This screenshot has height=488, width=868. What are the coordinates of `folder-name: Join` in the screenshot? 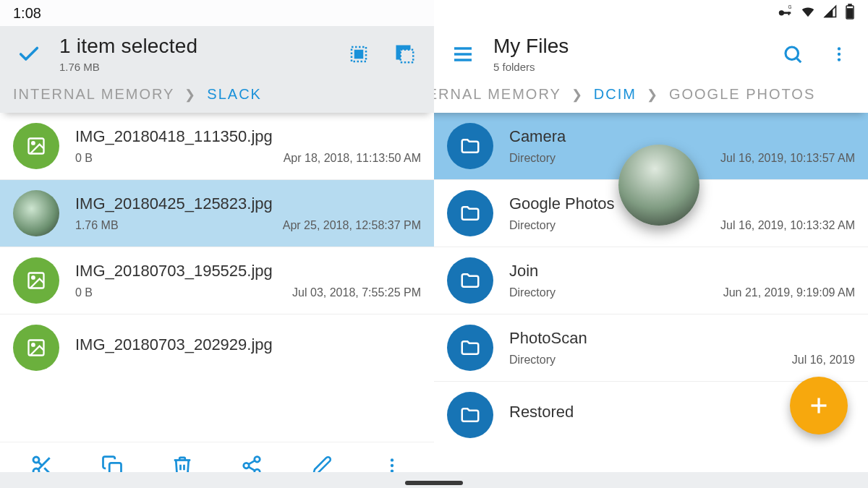 It's located at (682, 271).